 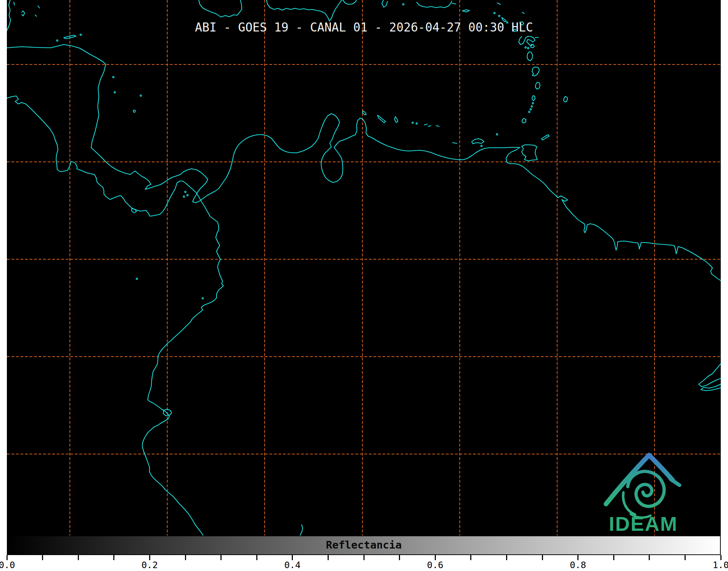 I want to click on map-title: ABI - GOES 19 - CANAL 01 - 2026-04-27 00…, so click(x=364, y=28).